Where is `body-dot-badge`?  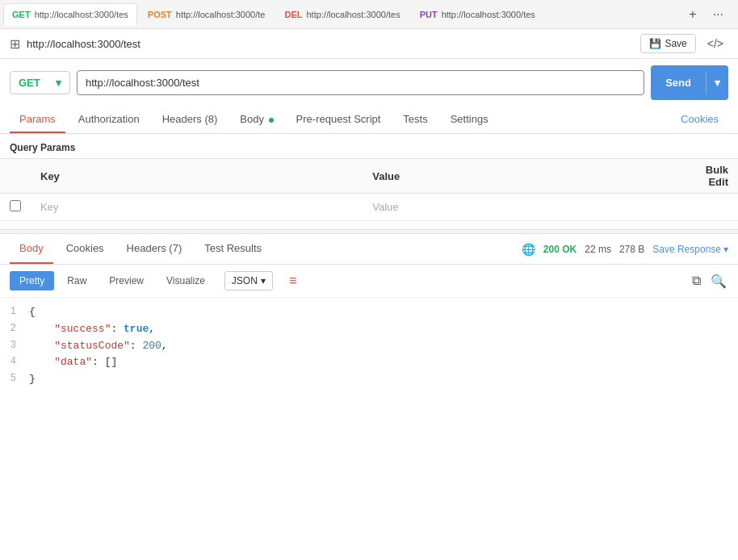
body-dot-badge is located at coordinates (271, 120).